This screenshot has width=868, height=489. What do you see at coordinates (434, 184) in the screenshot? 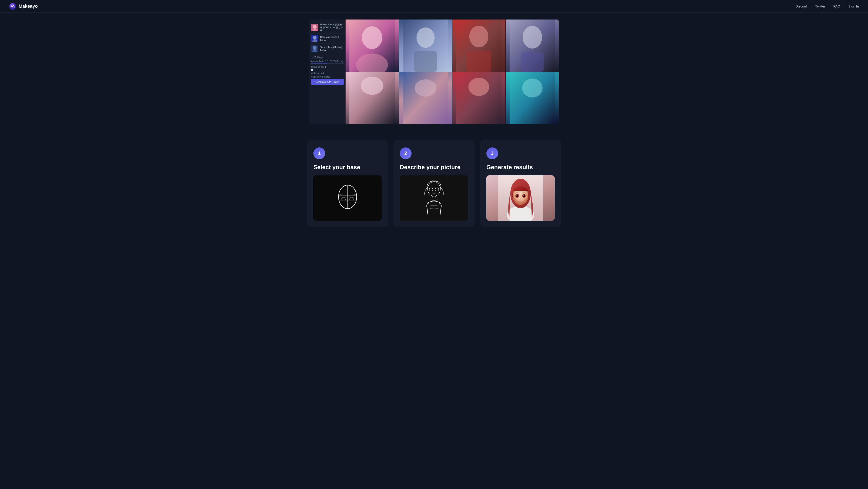
I see `steps-grid: 1 Select your base 2 Describe your pictu…` at bounding box center [434, 184].